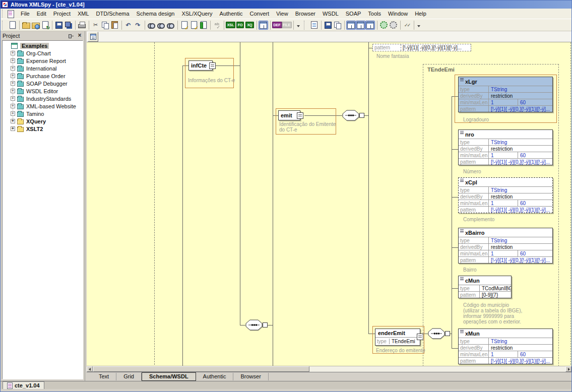  I want to click on tree-item: + SOAP Debugger, so click(42, 84).